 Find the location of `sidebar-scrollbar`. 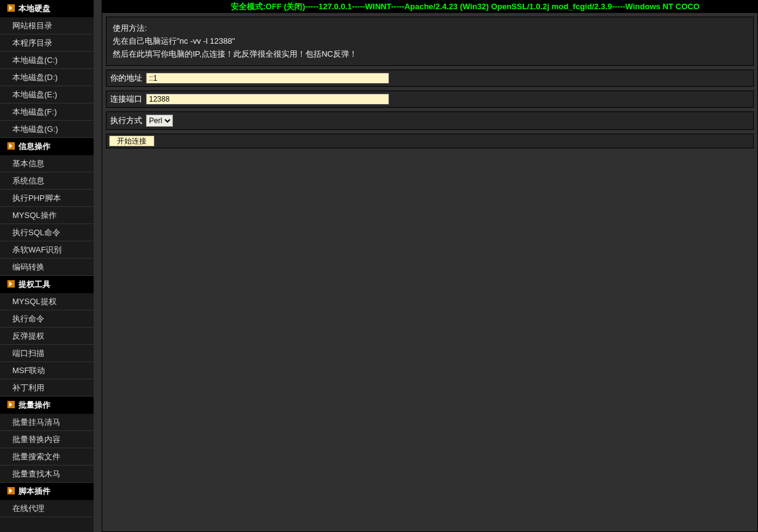

sidebar-scrollbar is located at coordinates (97, 266).